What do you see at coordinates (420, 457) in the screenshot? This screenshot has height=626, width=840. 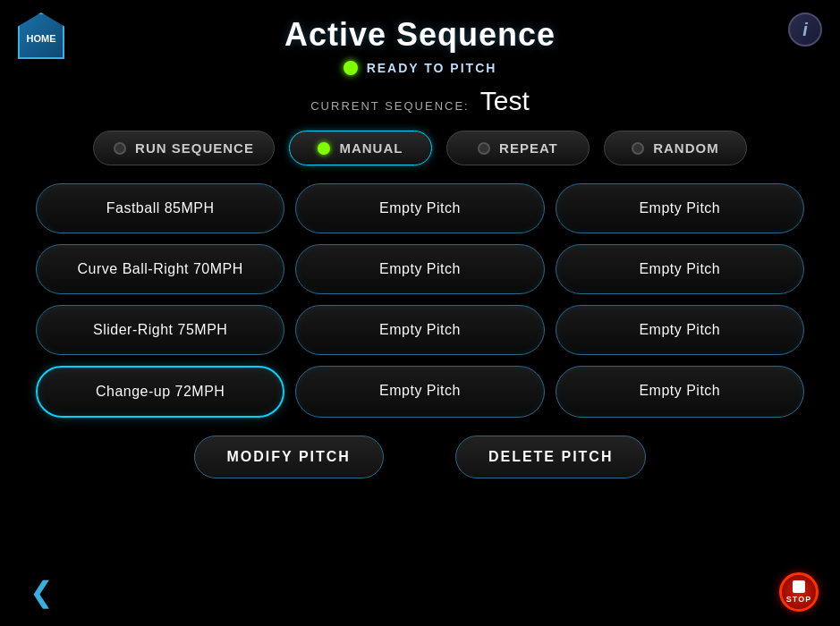 I see `action-row: MODIFY PITCH DELETE PITCH` at bounding box center [420, 457].